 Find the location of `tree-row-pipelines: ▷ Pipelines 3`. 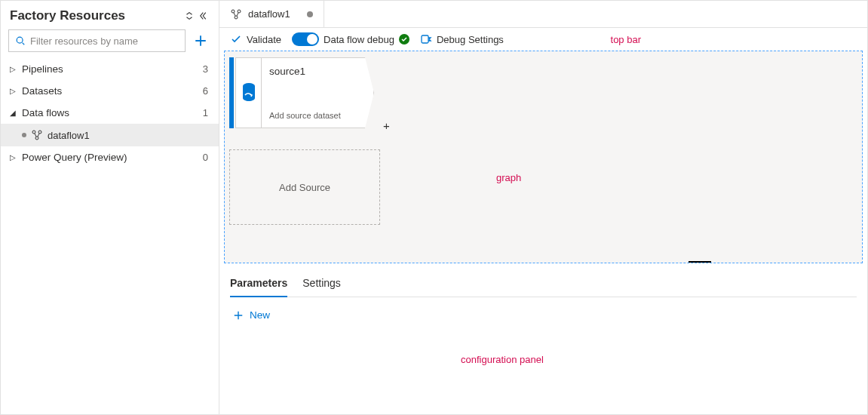

tree-row-pipelines: ▷ Pipelines 3 is located at coordinates (110, 69).